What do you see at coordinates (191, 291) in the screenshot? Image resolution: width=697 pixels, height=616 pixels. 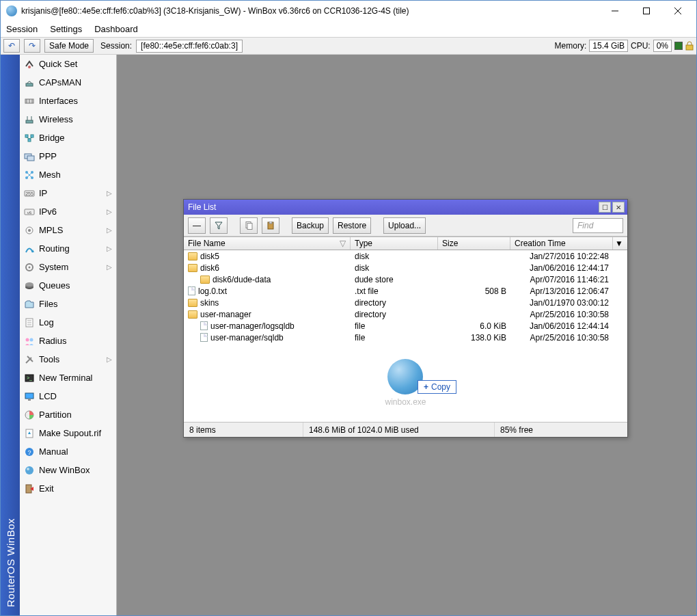 I see `file-icon` at bounding box center [191, 291].